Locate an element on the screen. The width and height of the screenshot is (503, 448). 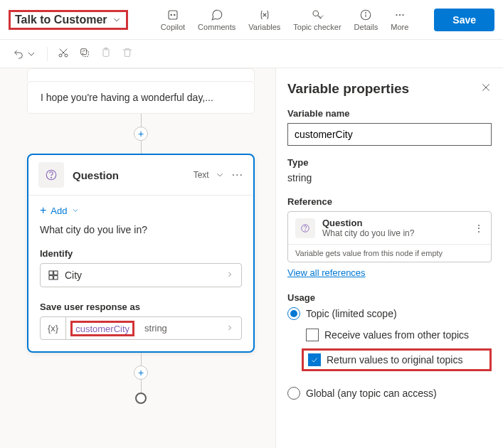
copilot-button: Copilot is located at coordinates (173, 20).